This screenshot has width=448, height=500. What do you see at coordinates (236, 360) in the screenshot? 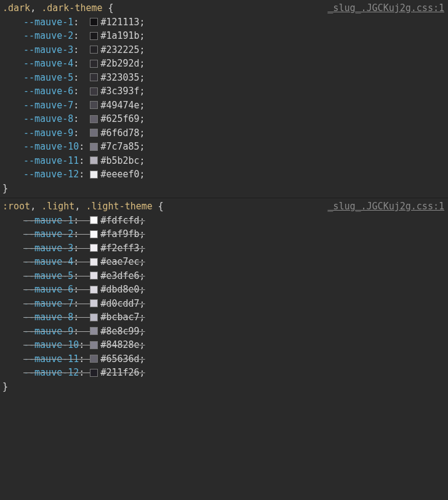
I see `declaration: --mauve-11: #65636d;` at bounding box center [236, 360].